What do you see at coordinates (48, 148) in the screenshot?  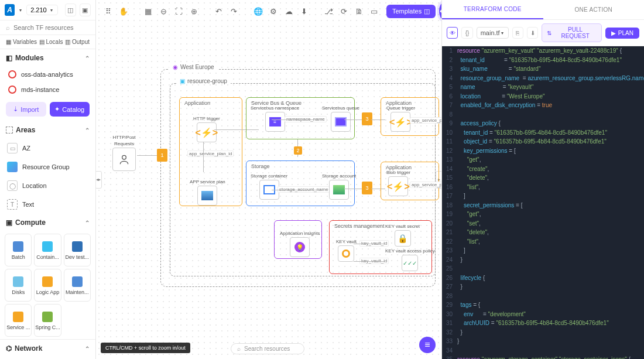 I see `area-item: ▭AZ` at bounding box center [48, 148].